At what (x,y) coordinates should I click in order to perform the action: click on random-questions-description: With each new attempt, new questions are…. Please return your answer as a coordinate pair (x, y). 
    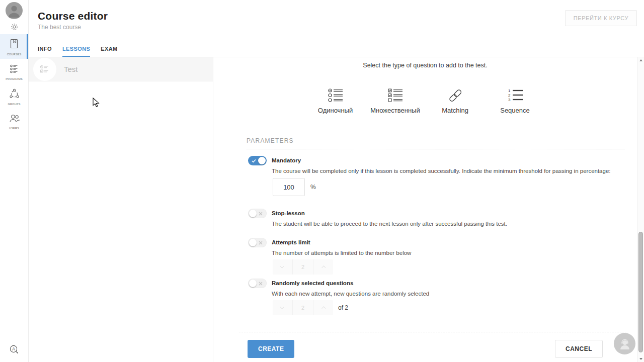
    Looking at the image, I should click on (350, 294).